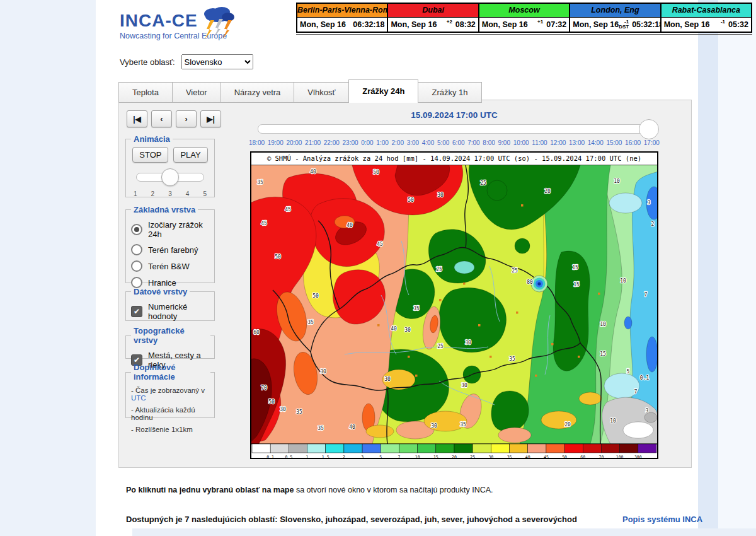 This screenshot has height=536, width=756. I want to click on map-click-note-bold: Po kliknuti na jednu vybranú oblasť na m…, so click(210, 490).